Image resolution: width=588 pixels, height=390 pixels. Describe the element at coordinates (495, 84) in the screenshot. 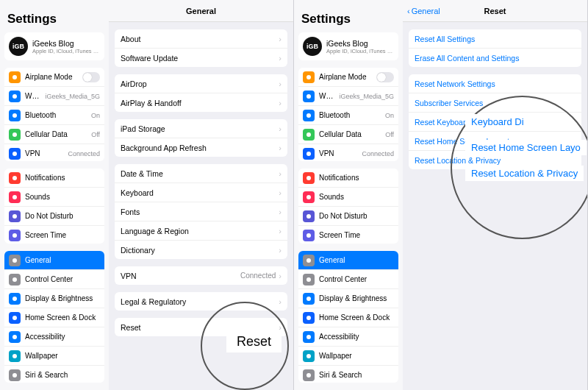

I see `detail-item-reset-network-settings: Reset Network Settings` at that location.